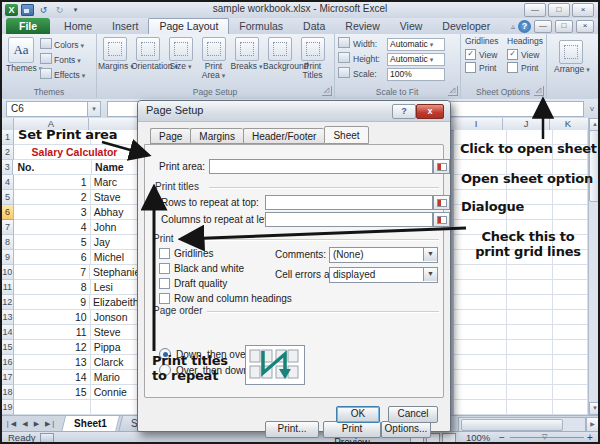  I want to click on headings-view-checkbox: View, so click(527, 54).